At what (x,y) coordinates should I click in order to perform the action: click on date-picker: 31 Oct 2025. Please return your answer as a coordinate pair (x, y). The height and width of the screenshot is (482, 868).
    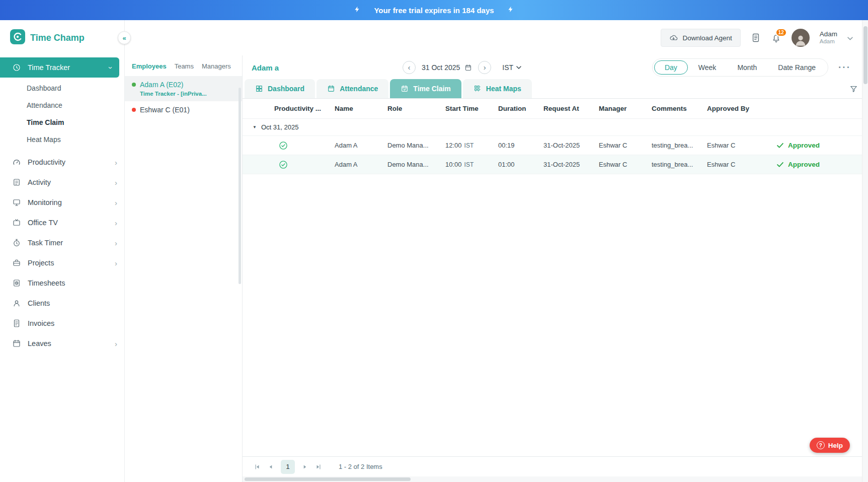
    Looking at the image, I should click on (447, 67).